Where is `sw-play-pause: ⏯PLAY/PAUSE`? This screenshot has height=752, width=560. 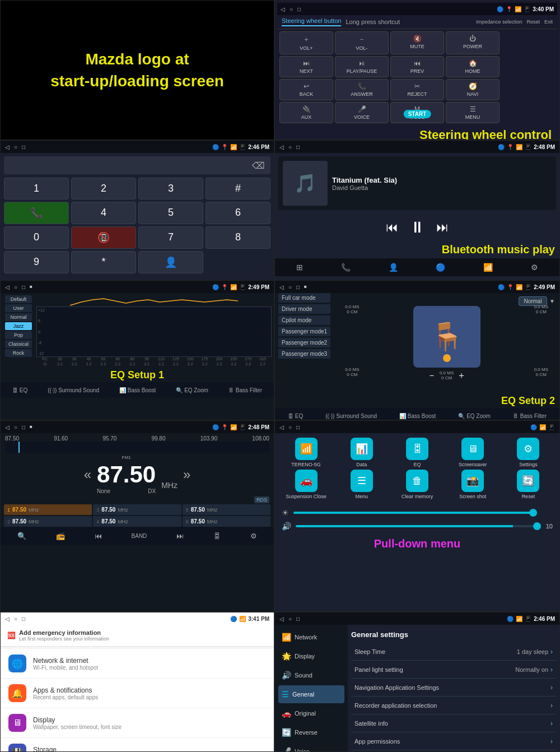 sw-play-pause: ⏯PLAY/PAUSE is located at coordinates (362, 67).